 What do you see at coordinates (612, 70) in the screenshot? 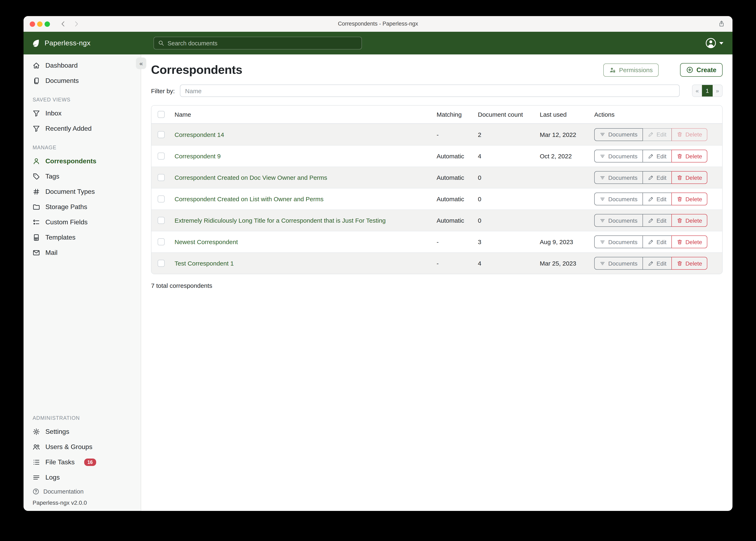
I see `person-lock-icon` at bounding box center [612, 70].